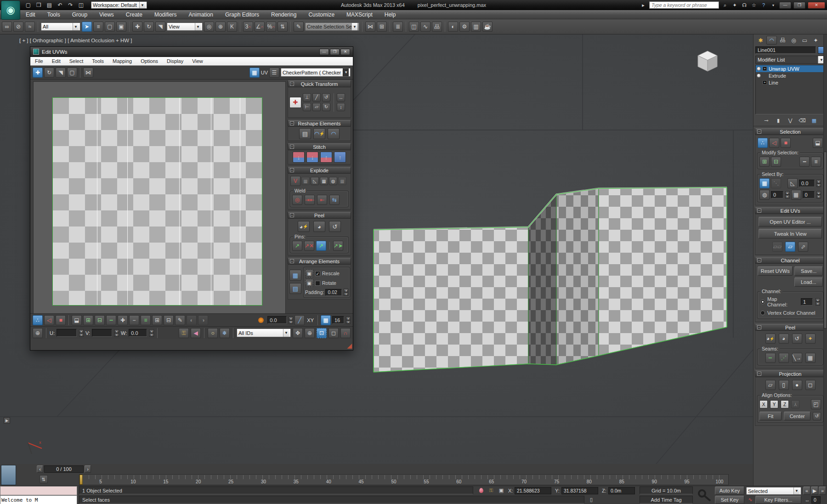 The image size is (827, 504). Describe the element at coordinates (818, 143) in the screenshot. I see `element-subobject-icon: ⬓` at that location.